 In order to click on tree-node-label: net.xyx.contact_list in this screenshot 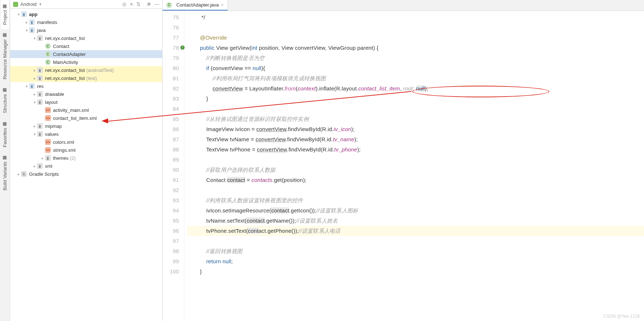, I will do `click(65, 78)`.